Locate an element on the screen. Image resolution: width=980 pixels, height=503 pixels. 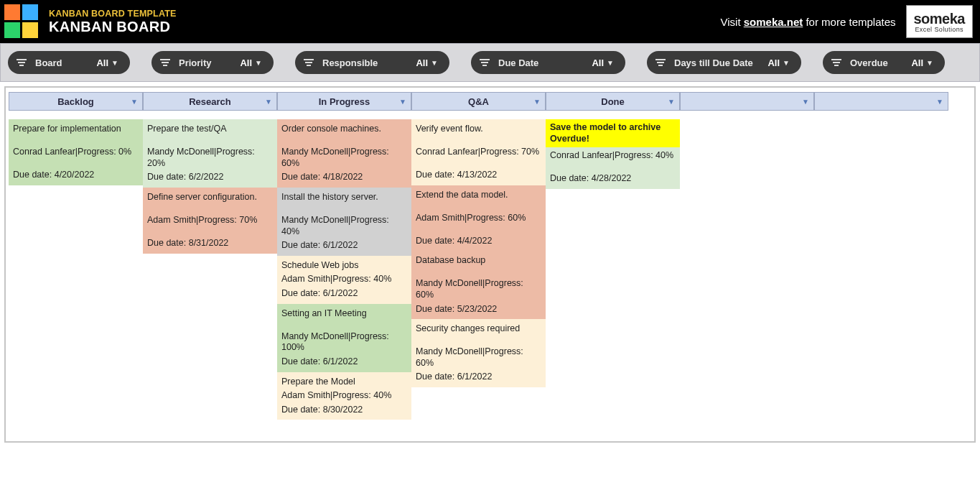
card: Prepare for implementation Conrad Lanfea… is located at coordinates (76, 152).